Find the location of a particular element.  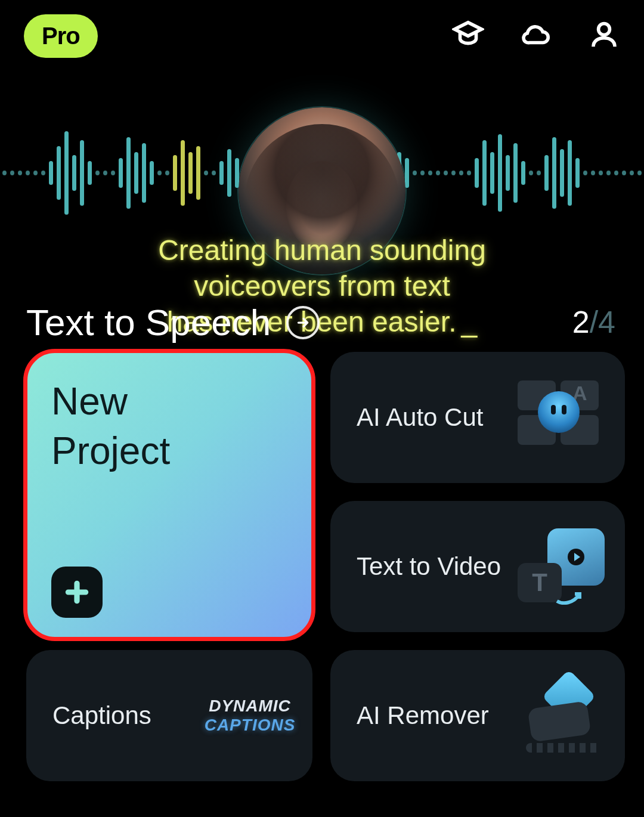

tagline-line2: voiceovers from text is located at coordinates (322, 286).